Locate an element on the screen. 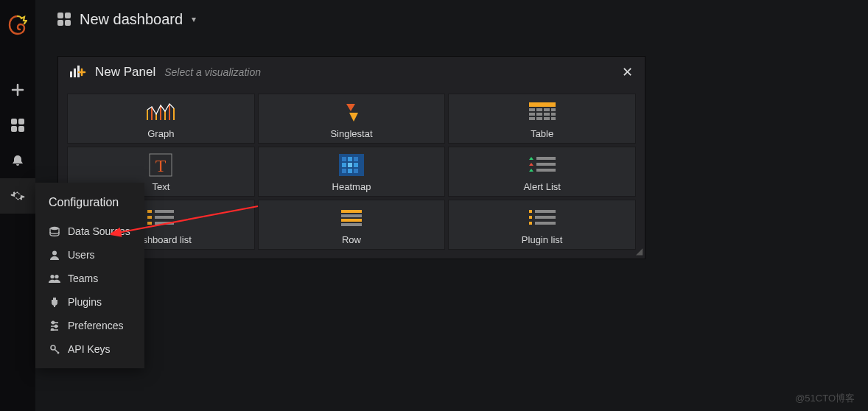  viz-label: Table is located at coordinates (542, 134).